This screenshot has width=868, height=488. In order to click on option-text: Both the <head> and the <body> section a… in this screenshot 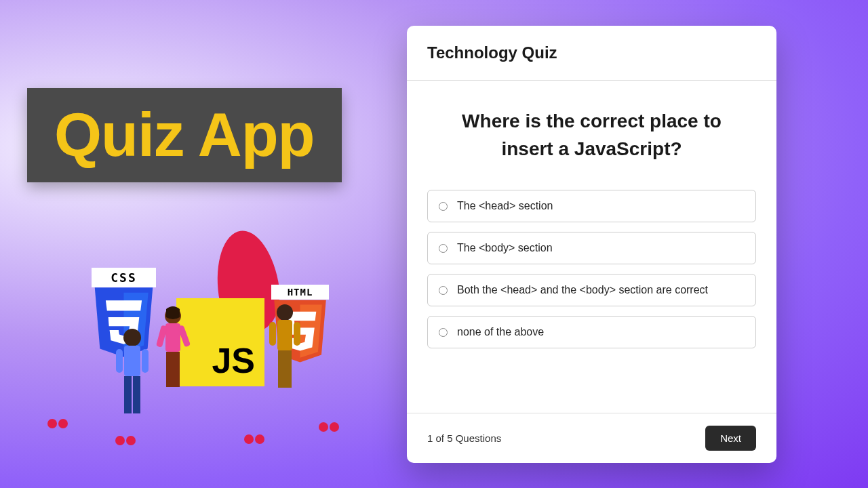, I will do `click(583, 290)`.